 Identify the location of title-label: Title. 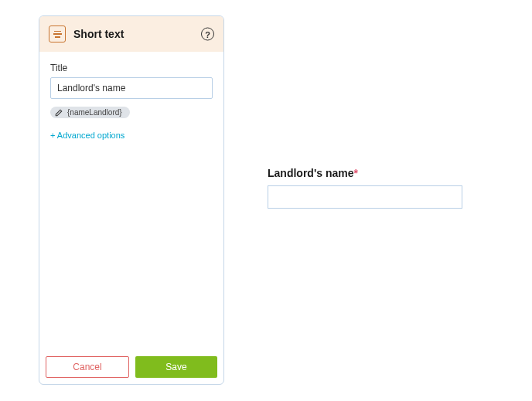
(131, 68).